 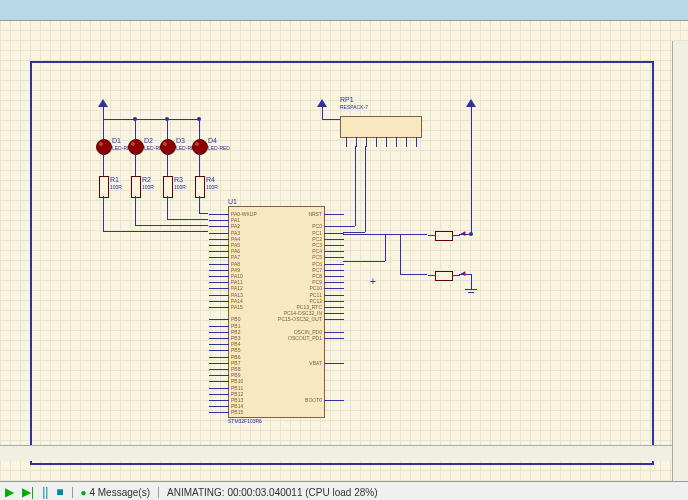 I want to click on resistor-r4, so click(x=200, y=187).